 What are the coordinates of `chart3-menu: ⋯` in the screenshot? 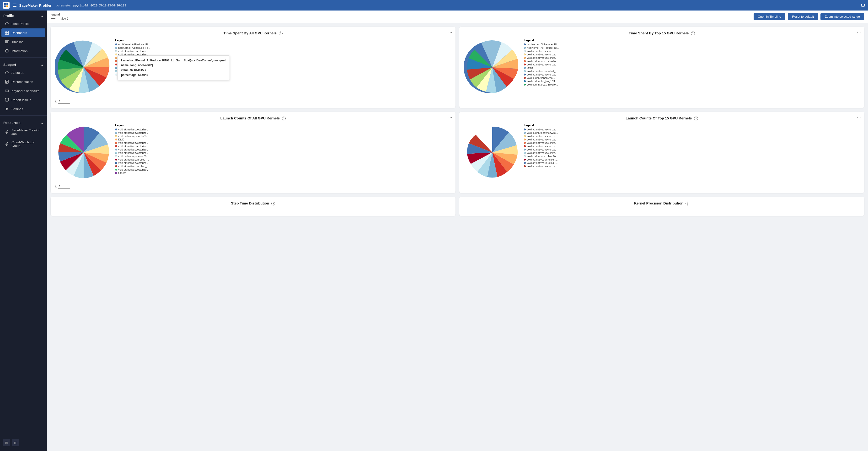 It's located at (450, 117).